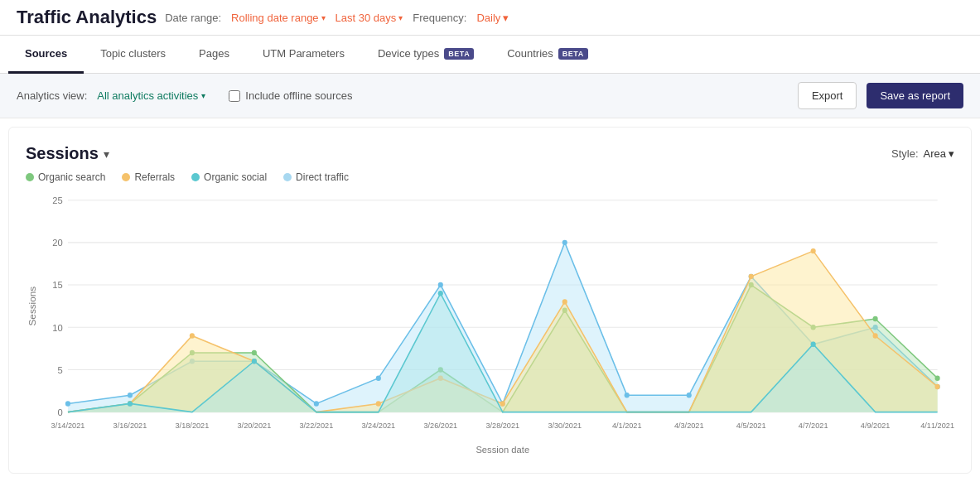  Describe the element at coordinates (490, 177) in the screenshot. I see `legend: Organic search Referrals Organic social …` at that location.